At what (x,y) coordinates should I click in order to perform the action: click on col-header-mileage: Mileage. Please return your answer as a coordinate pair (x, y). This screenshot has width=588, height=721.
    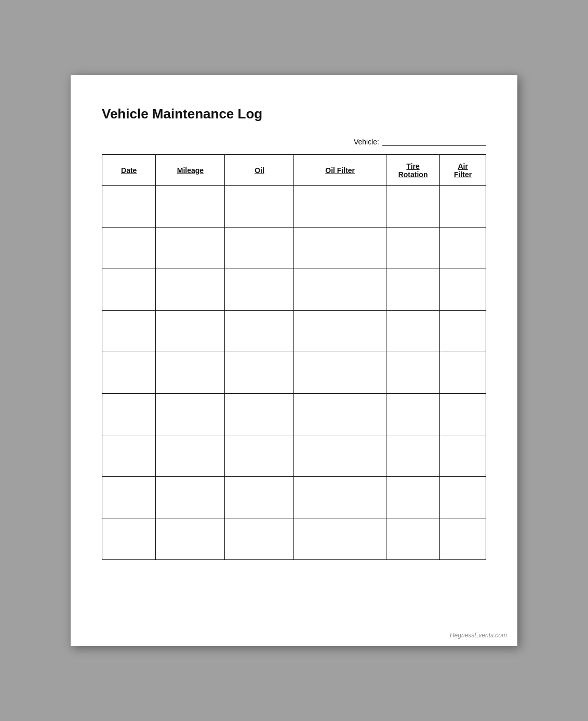
    Looking at the image, I should click on (190, 170).